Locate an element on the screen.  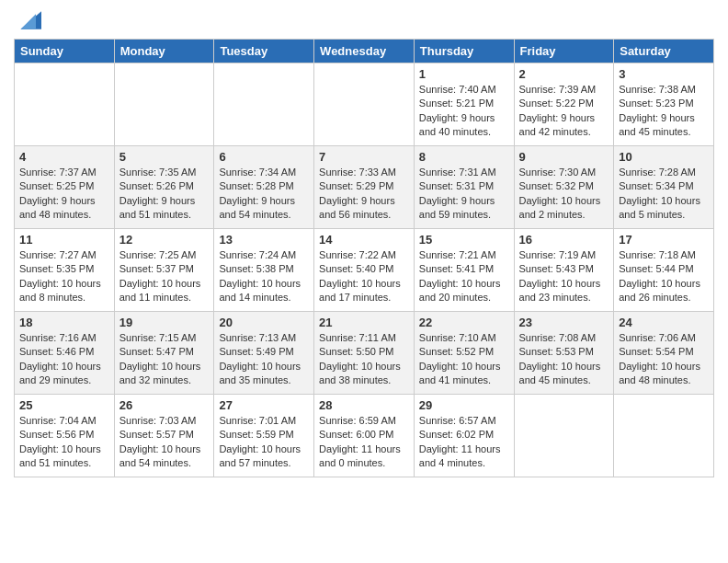
day-info: Sunrise: 7:38 AM Sunset: 5:23 PM Dayligh… is located at coordinates (664, 111).